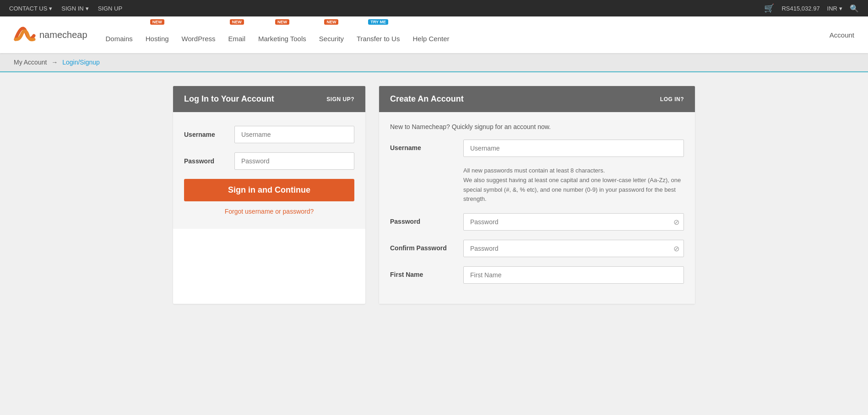  Describe the element at coordinates (110, 8) in the screenshot. I see `sign-up-link: SIGN UP` at that location.